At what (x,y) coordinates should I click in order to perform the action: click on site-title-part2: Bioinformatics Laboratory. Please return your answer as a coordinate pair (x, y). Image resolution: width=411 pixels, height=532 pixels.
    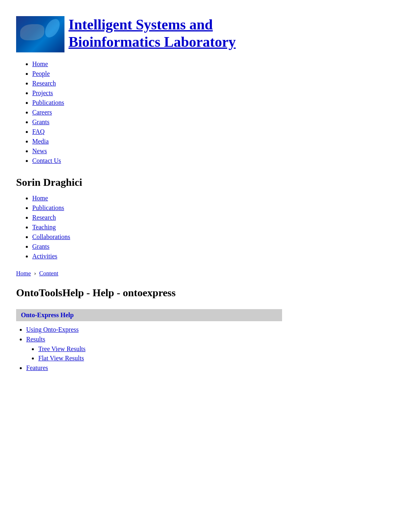
    Looking at the image, I should click on (152, 42).